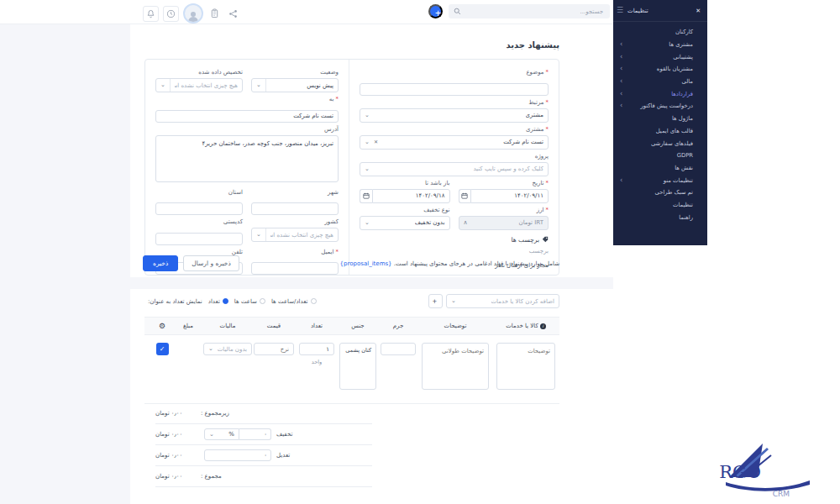  Describe the element at coordinates (199, 239) in the screenshot. I see `zip-input` at that location.